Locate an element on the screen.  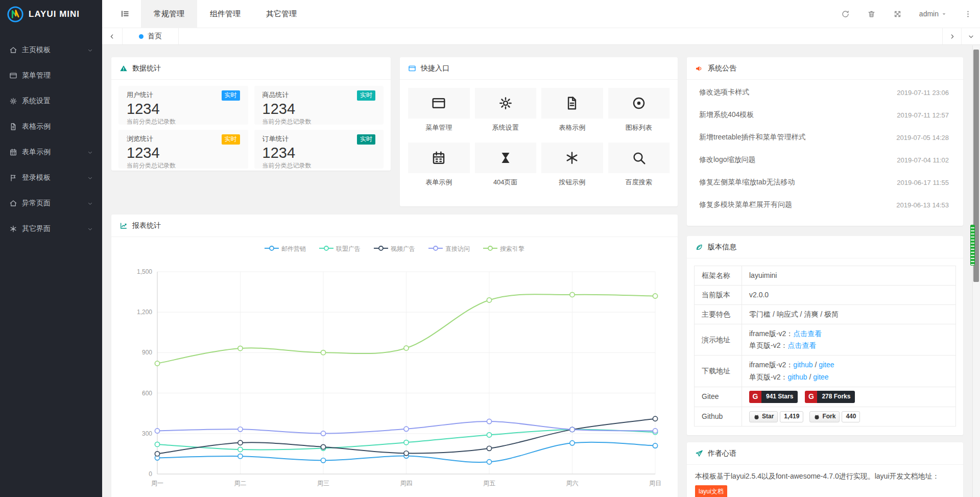
green-scroll-indicator is located at coordinates (972, 245).